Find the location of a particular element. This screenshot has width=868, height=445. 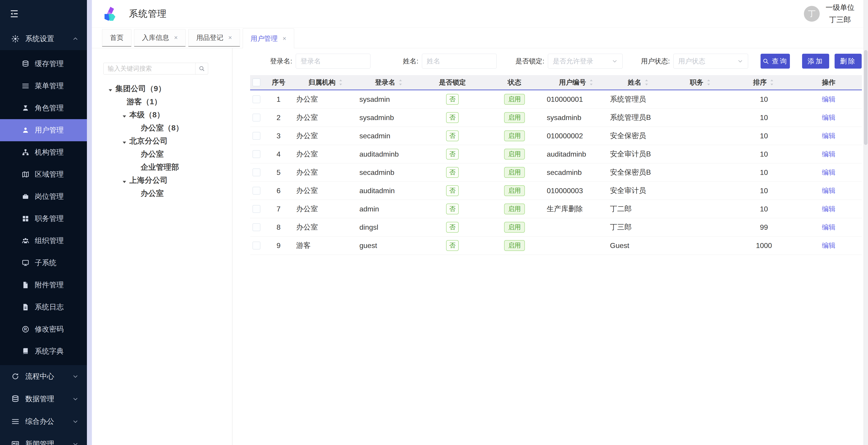

sidebar-section-label: 新闻管理 is located at coordinates (40, 442).